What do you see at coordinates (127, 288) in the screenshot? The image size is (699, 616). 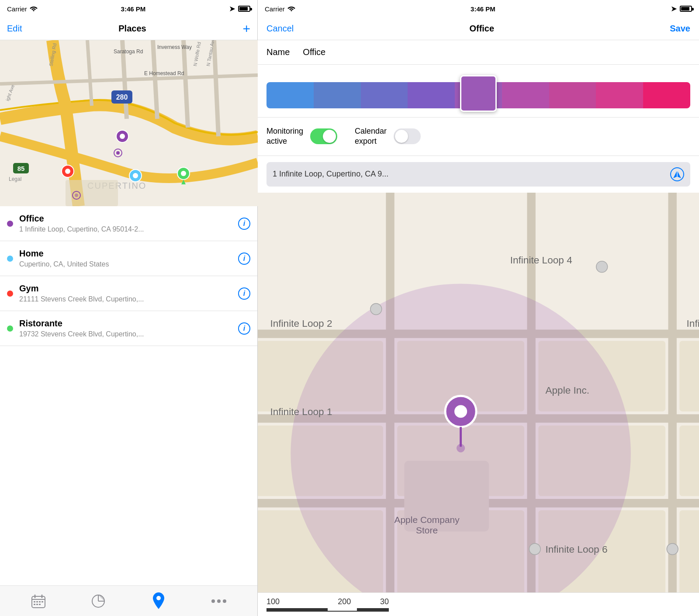 I see `gym-name: Gym` at bounding box center [127, 288].